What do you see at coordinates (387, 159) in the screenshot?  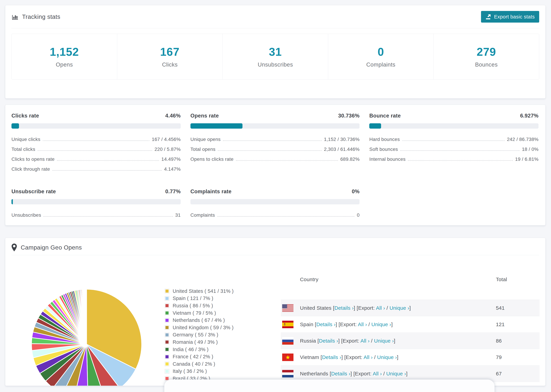 I see `rate-detail-label: Internal bounces` at bounding box center [387, 159].